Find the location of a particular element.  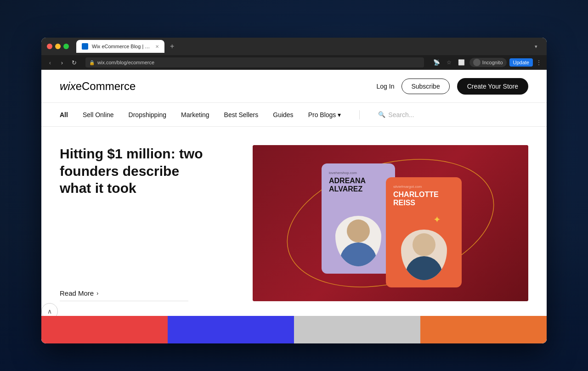

create-store-button: Create Your Store is located at coordinates (492, 86).